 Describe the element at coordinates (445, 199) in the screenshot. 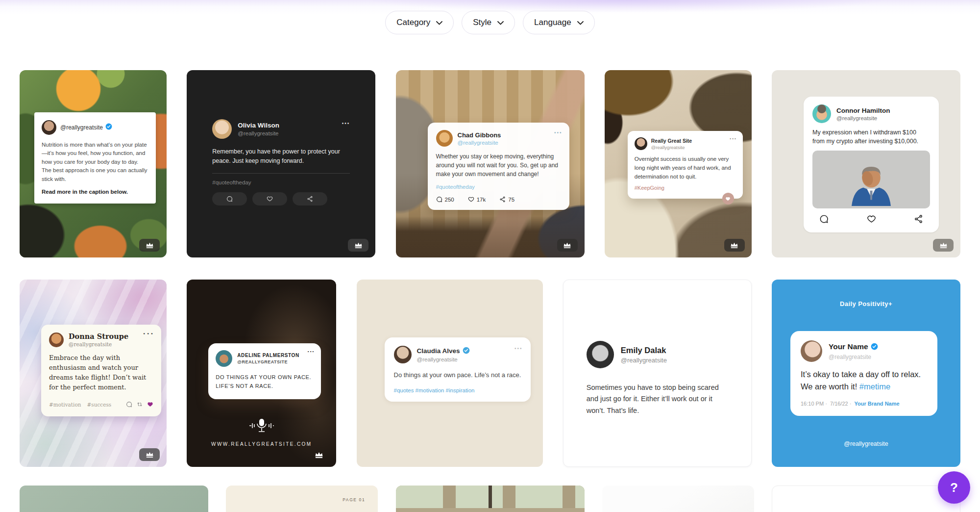

I see `comment-count: 250` at that location.